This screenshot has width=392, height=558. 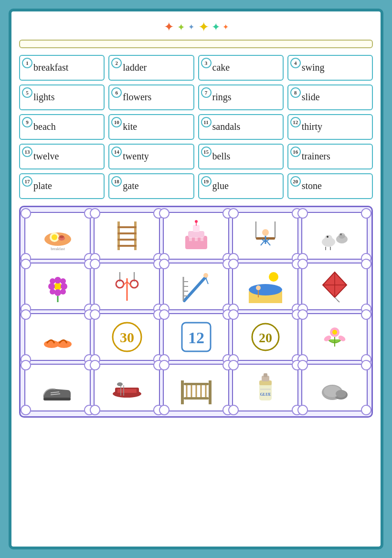 What do you see at coordinates (206, 181) in the screenshot?
I see `word-number-19: 19` at bounding box center [206, 181].